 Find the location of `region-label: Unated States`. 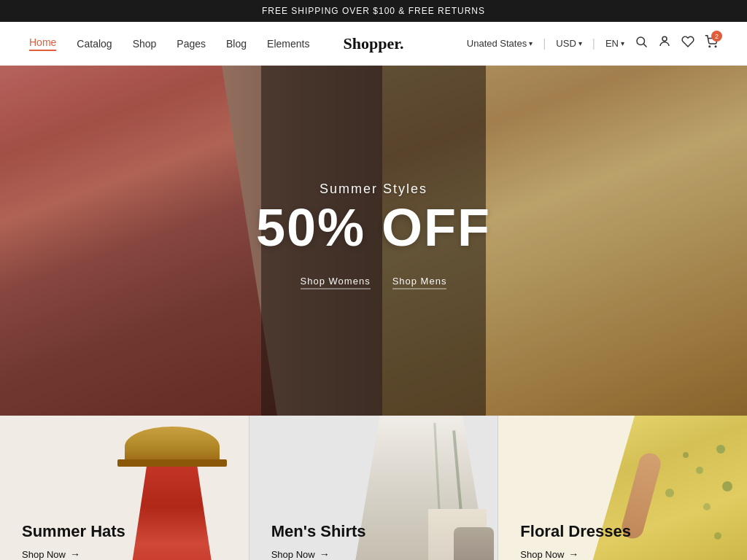

region-label: Unated States is located at coordinates (497, 44).